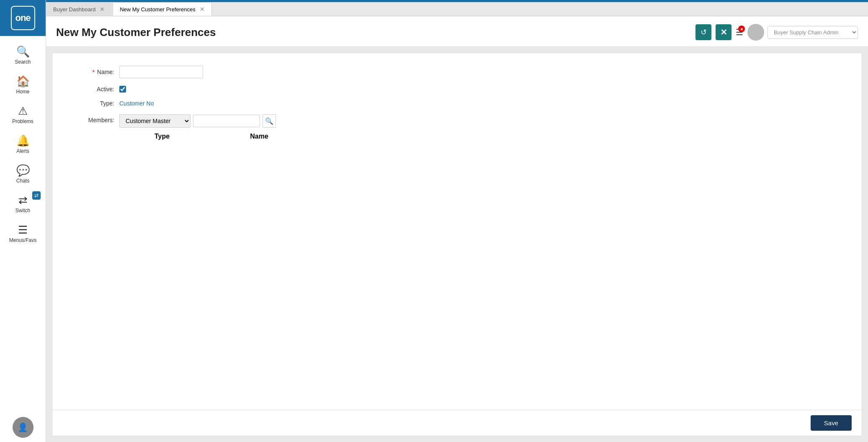  What do you see at coordinates (457, 128) in the screenshot?
I see `members-row: Members: Customer Master Customer Group …` at bounding box center [457, 128].